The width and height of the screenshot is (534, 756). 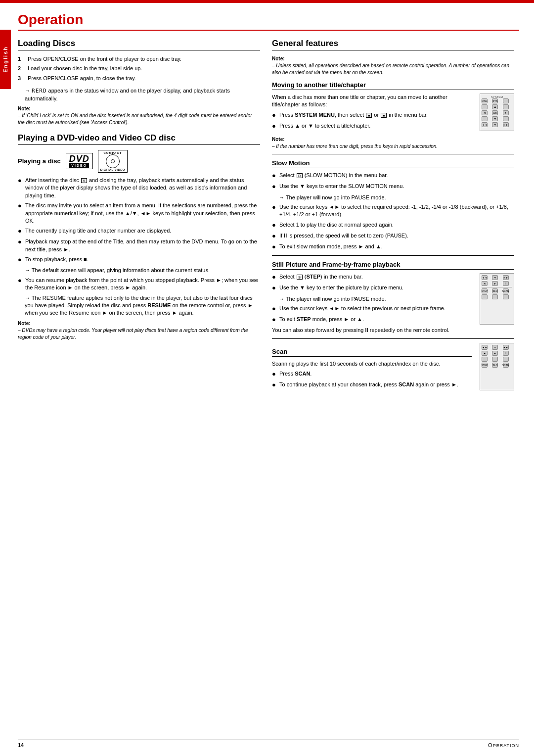 I want to click on disc-inner, so click(x=113, y=161).